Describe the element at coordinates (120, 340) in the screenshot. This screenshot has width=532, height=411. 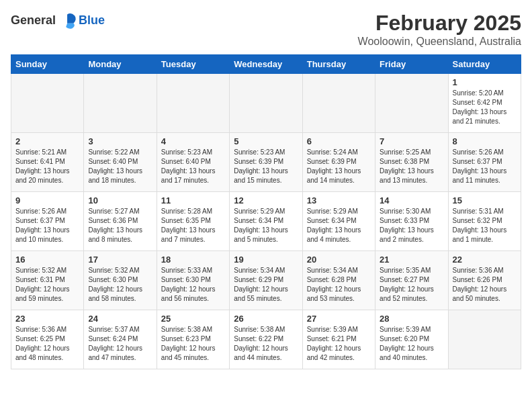
I see `calendar-cell: 24Sunrise: 5:37 AM Sunset: 6:24 PM Dayli…` at that location.